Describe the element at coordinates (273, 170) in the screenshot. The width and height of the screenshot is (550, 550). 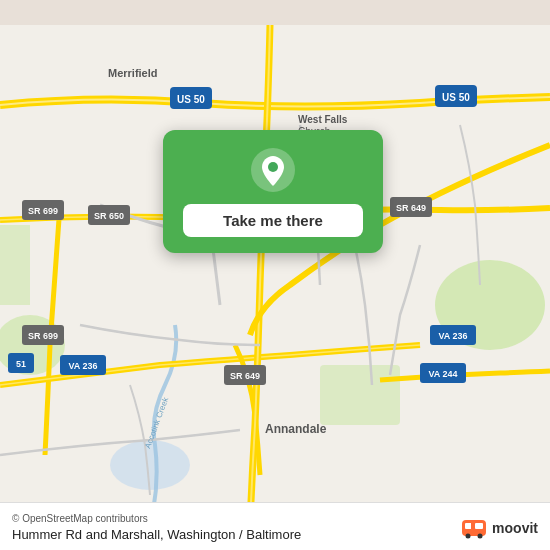
I see `location-pin-icon` at that location.